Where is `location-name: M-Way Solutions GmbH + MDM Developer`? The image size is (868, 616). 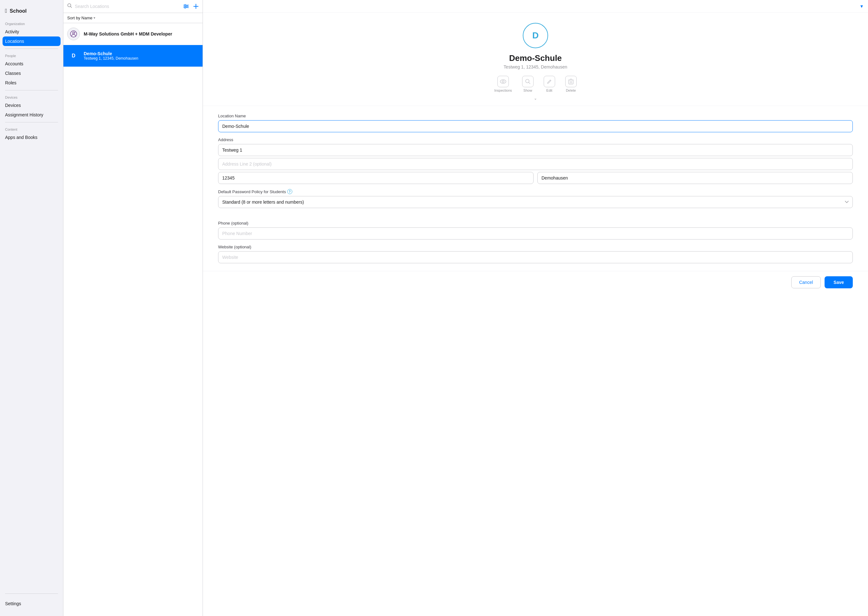 location-name: M-Way Solutions GmbH + MDM Developer is located at coordinates (128, 34).